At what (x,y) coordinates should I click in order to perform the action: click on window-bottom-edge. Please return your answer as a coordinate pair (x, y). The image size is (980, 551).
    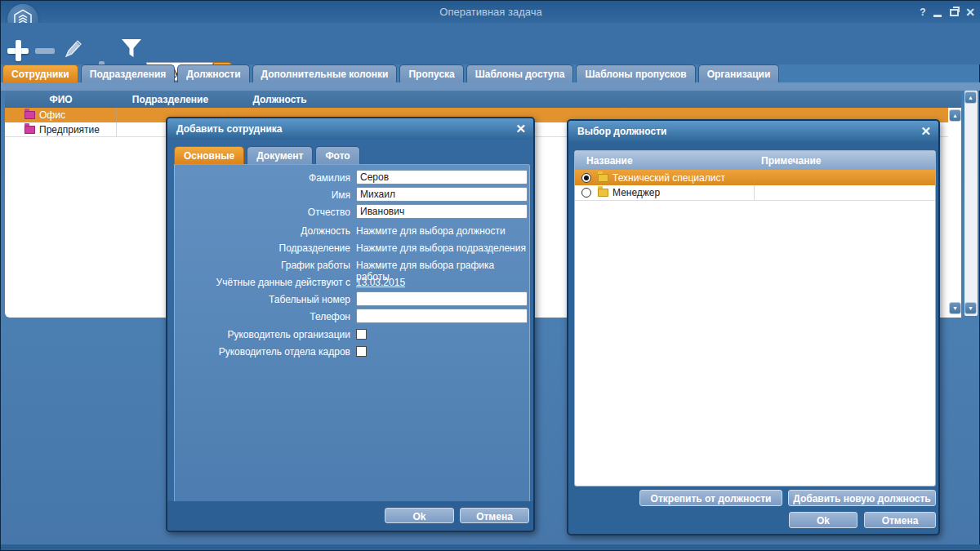
    Looking at the image, I should click on (490, 547).